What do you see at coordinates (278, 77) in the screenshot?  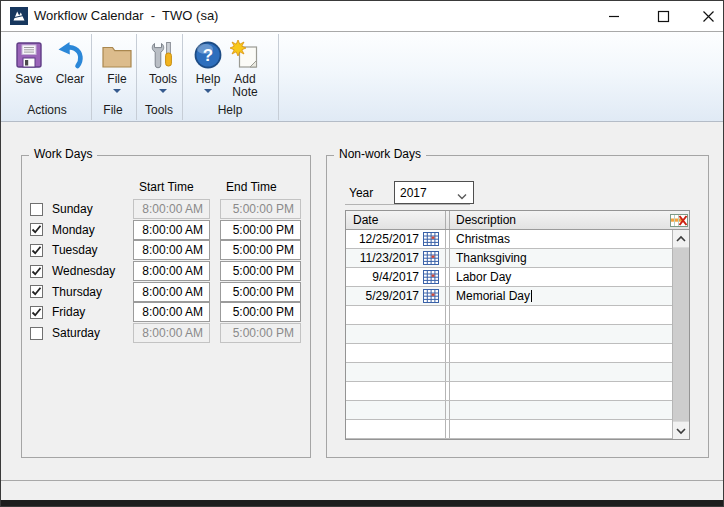 I see `group-separator` at bounding box center [278, 77].